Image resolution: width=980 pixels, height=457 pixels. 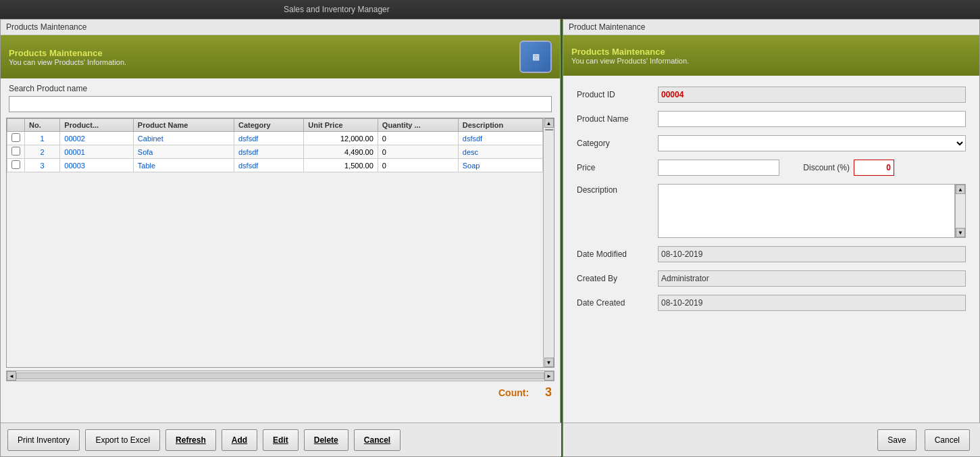 What do you see at coordinates (500, 126) in the screenshot?
I see `col-description: Description` at bounding box center [500, 126].